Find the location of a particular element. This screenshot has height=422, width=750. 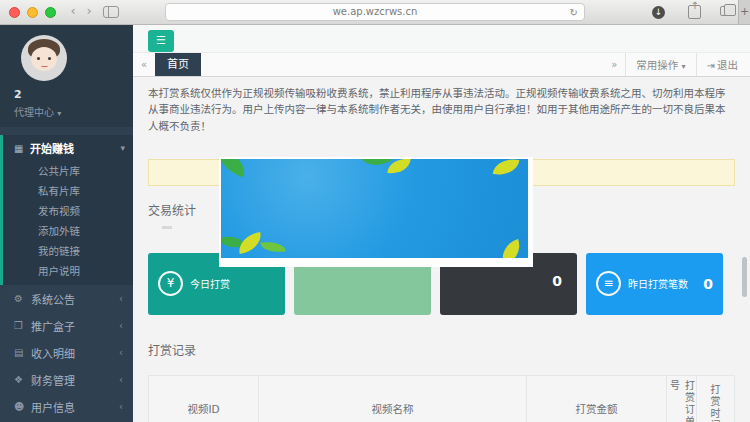

profile-block: 2 代理中心 ▾ is located at coordinates (66, 76).